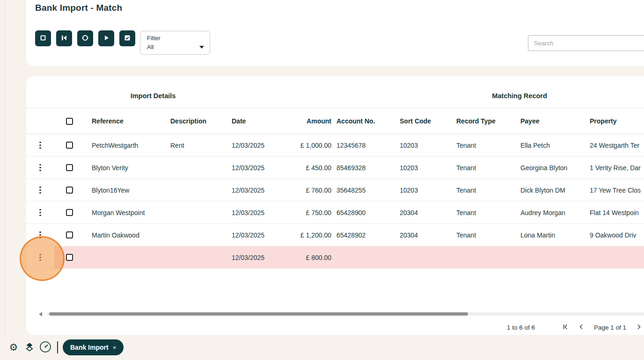 This screenshot has width=644, height=360. Describe the element at coordinates (255, 121) in the screenshot. I see `col-header-date: Date` at that location.